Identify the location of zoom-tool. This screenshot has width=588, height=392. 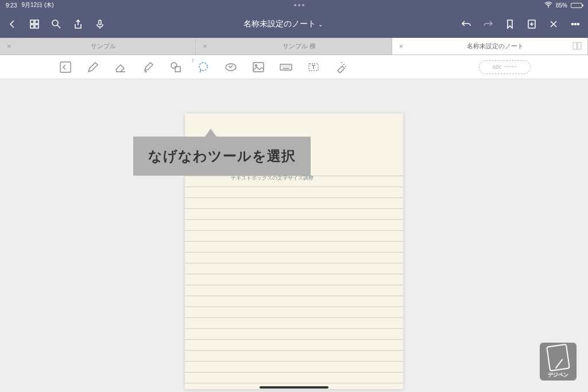
(65, 67).